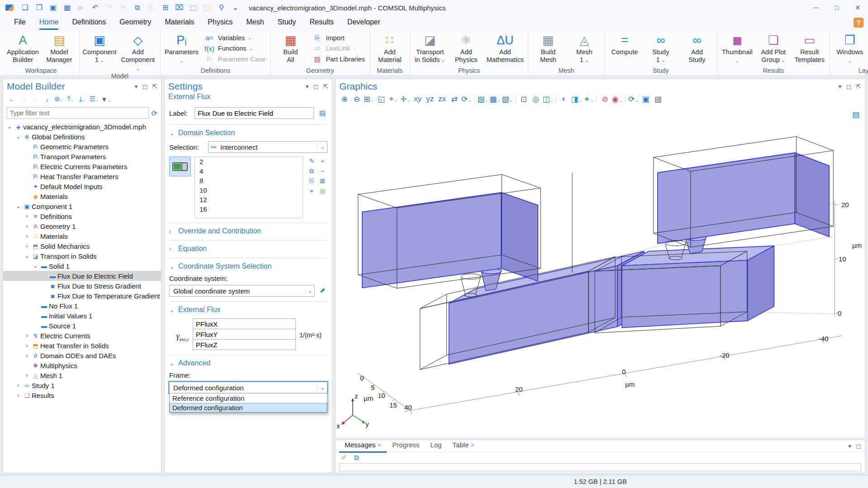 The width and height of the screenshot is (868, 488). What do you see at coordinates (463, 445) in the screenshot?
I see `tab-table: Table` at bounding box center [463, 445].